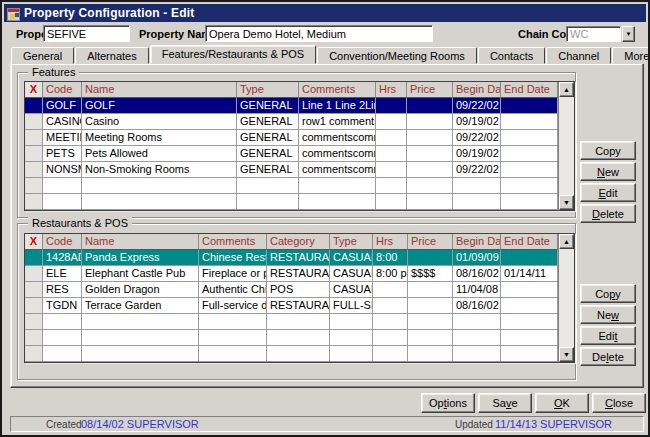 The height and width of the screenshot is (437, 650). I want to click on property-input, so click(86, 34).